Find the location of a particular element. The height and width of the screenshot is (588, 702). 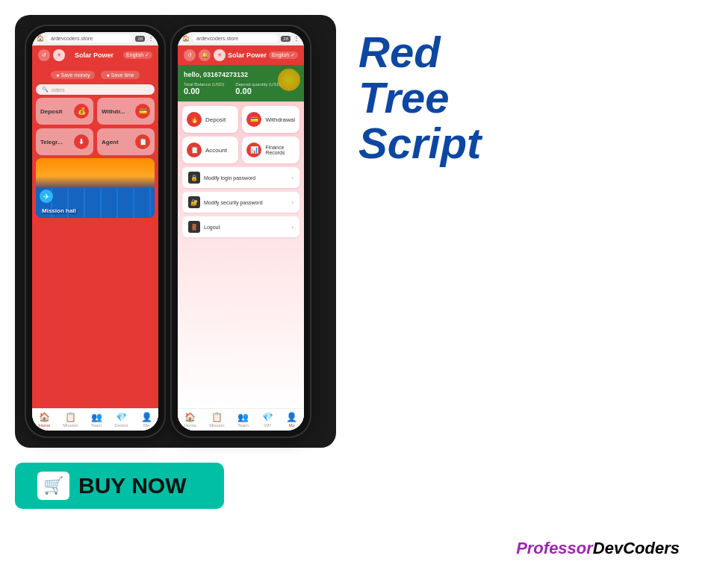

header-icons-left: ↺ ☀ is located at coordinates (52, 55).